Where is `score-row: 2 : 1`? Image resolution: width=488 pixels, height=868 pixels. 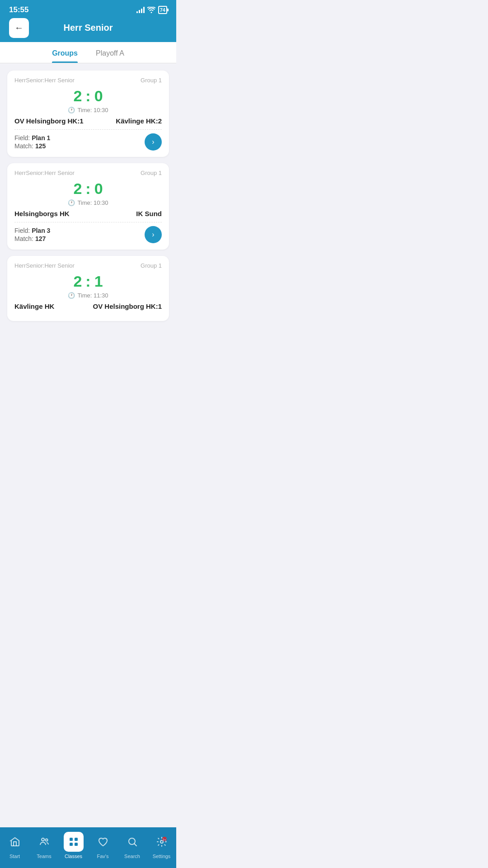
score-row: 2 : 1 is located at coordinates (88, 281).